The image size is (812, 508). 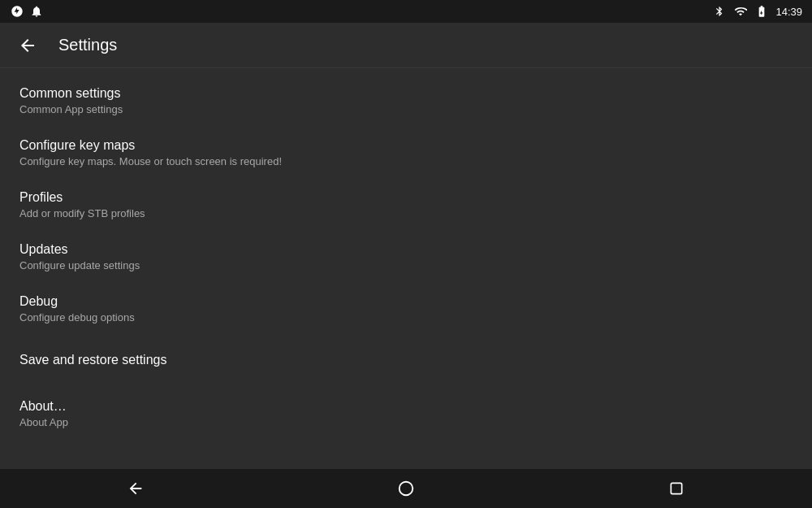 I want to click on battery-charging-icon, so click(x=762, y=11).